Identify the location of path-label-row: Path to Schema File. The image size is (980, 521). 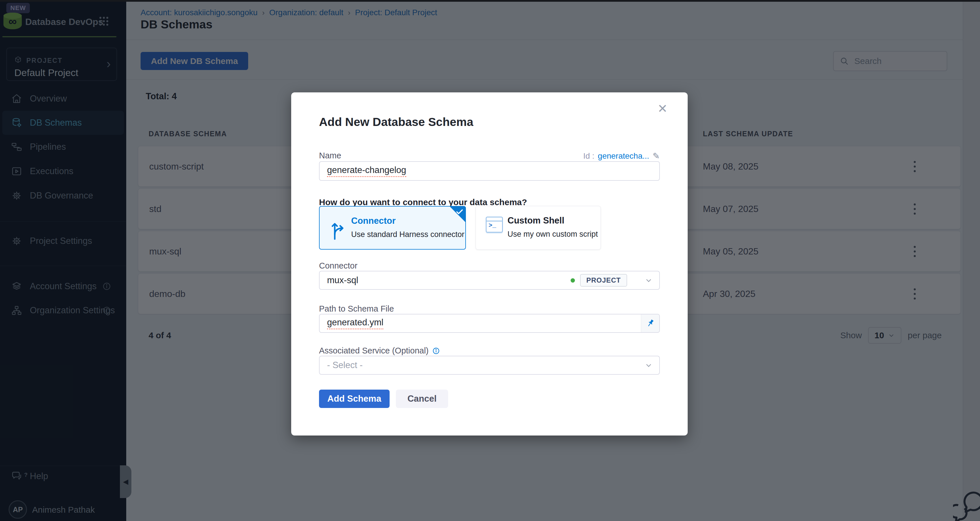
(489, 309).